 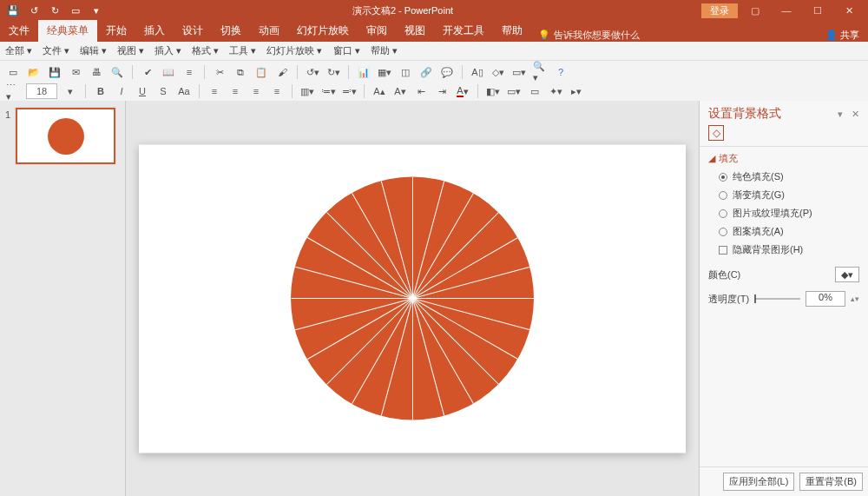 I want to click on submenu-insert: 插入 ▾, so click(x=168, y=50).